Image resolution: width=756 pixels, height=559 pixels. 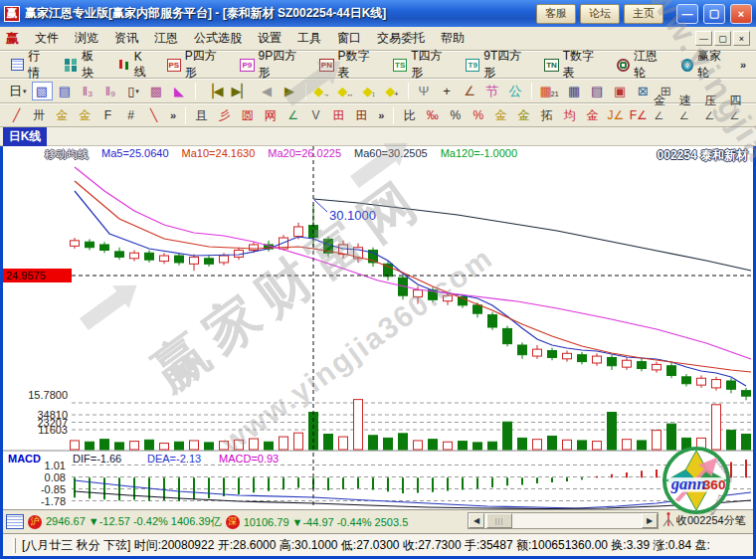 I want to click on ma-value: Ma10=24.1630, so click(x=219, y=154).